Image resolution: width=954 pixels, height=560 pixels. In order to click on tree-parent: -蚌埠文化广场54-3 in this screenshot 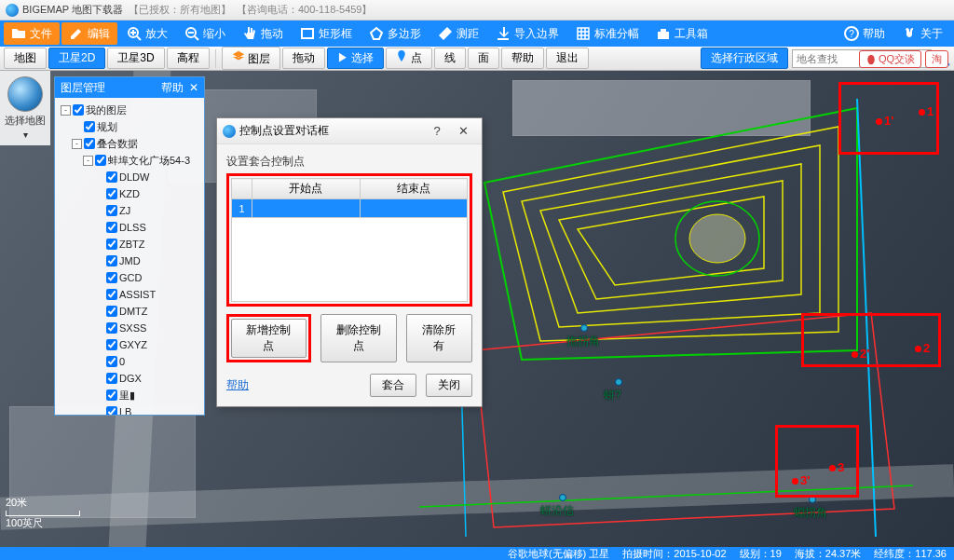, I will do `click(129, 160)`.